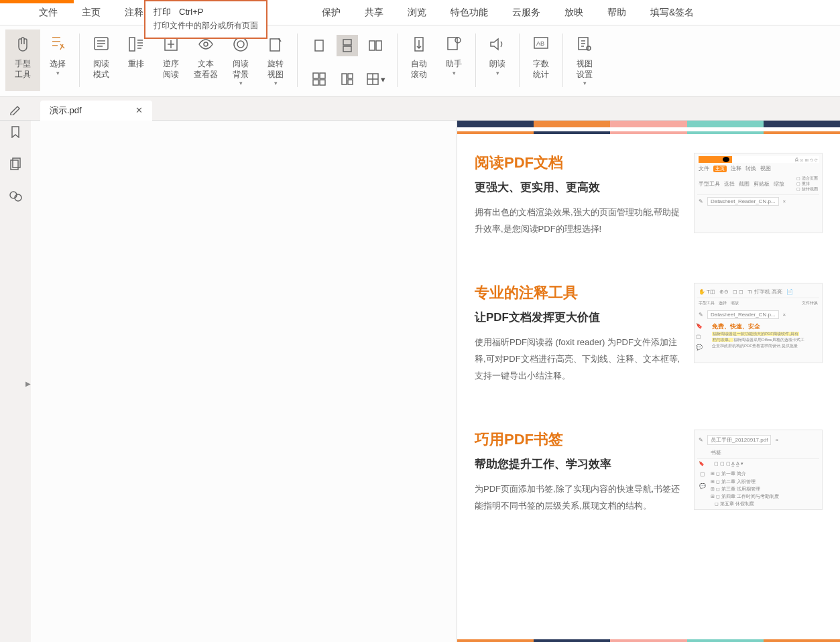 The image size is (840, 642). What do you see at coordinates (66, 111) in the screenshot?
I see `tab-filename: 演示.pdf` at bounding box center [66, 111].